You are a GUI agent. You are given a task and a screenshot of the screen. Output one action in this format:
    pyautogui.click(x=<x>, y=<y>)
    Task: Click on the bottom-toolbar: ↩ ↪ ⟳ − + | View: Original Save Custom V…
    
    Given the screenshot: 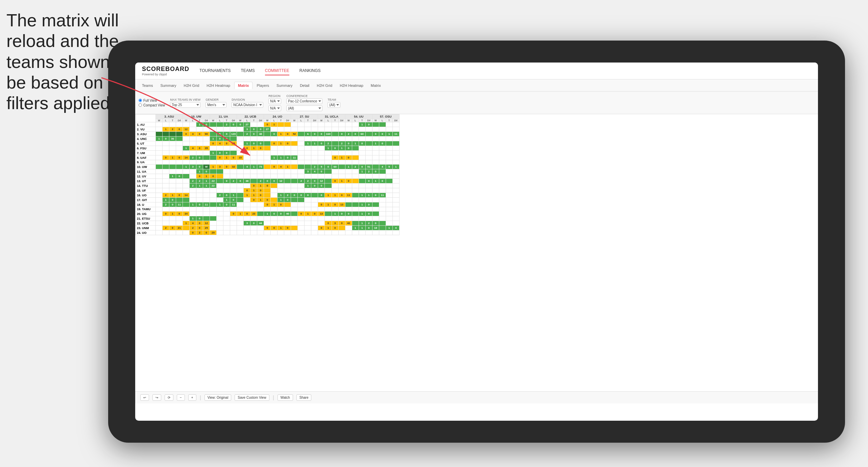 What is the action you would take?
    pyautogui.click(x=477, y=397)
    